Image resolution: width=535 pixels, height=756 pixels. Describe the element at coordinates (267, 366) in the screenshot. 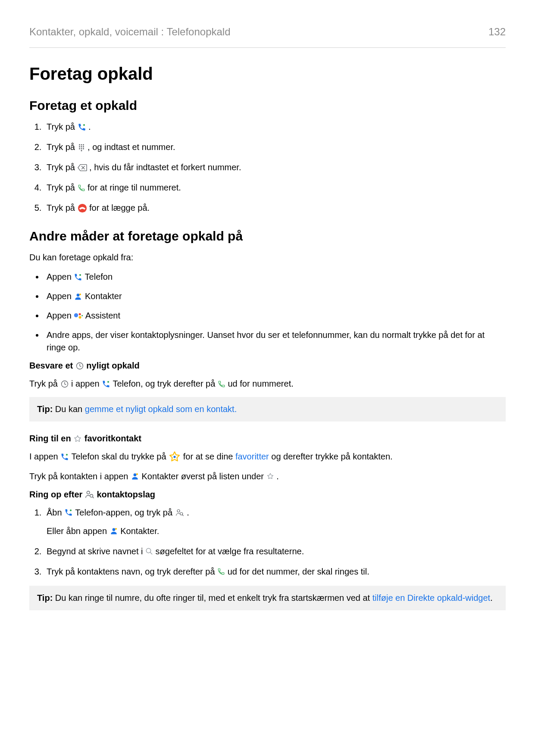

I see `sub-heading-recent-call: Besvare et nyligt opkald` at that location.